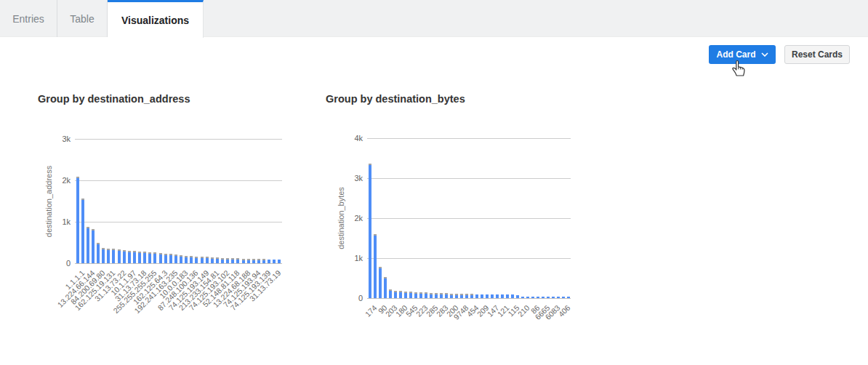 This screenshot has width=868, height=365. Describe the element at coordinates (765, 55) in the screenshot. I see `chevron-down-icon` at that location.